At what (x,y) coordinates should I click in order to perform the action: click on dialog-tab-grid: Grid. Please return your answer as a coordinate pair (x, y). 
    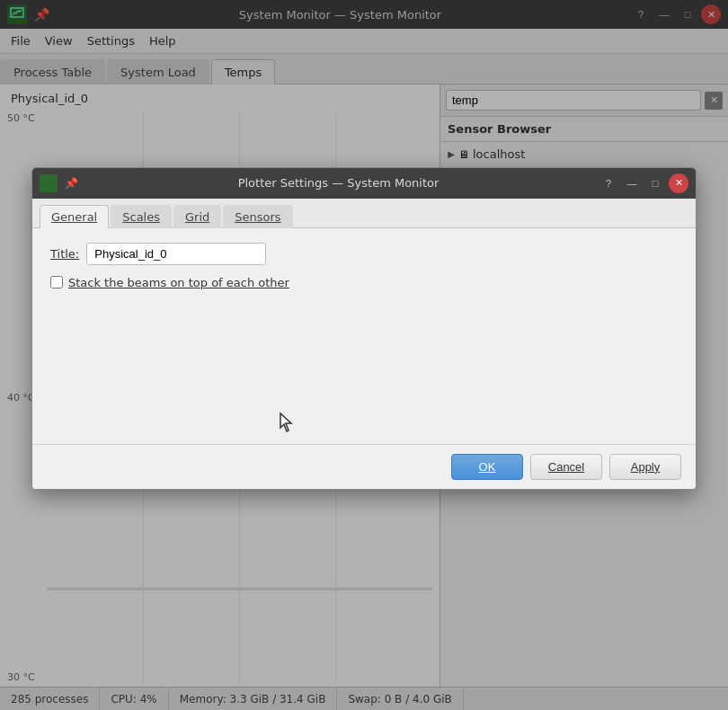
    Looking at the image, I should click on (198, 217).